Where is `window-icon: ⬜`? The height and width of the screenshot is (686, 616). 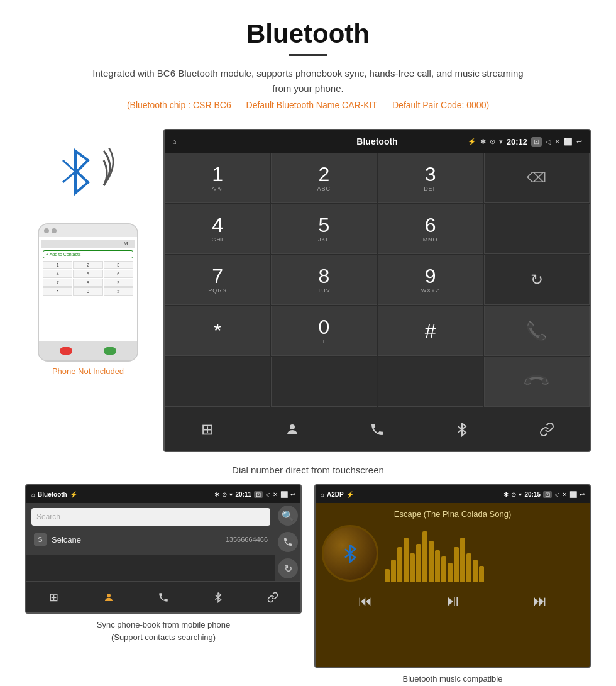 window-icon: ⬜ is located at coordinates (568, 142).